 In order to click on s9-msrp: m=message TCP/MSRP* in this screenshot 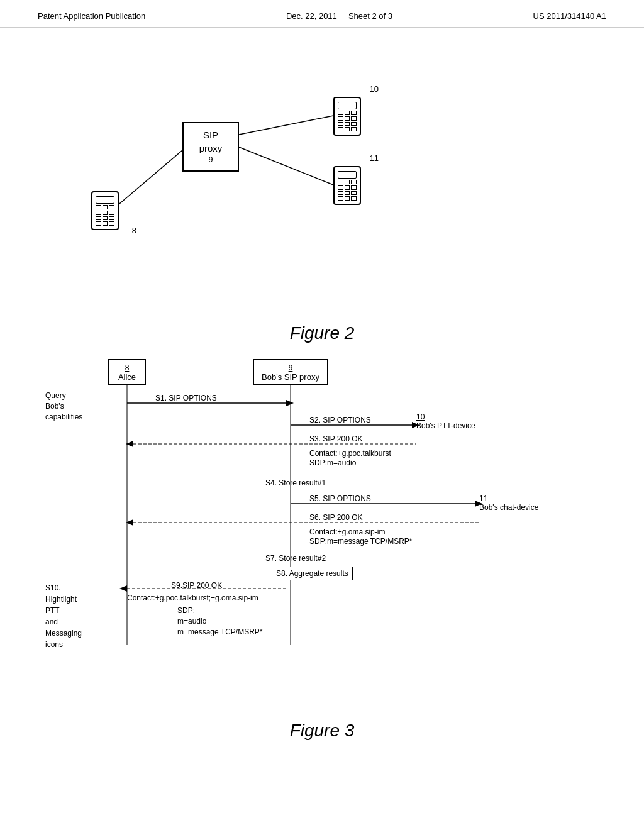, I will do `click(220, 632)`.